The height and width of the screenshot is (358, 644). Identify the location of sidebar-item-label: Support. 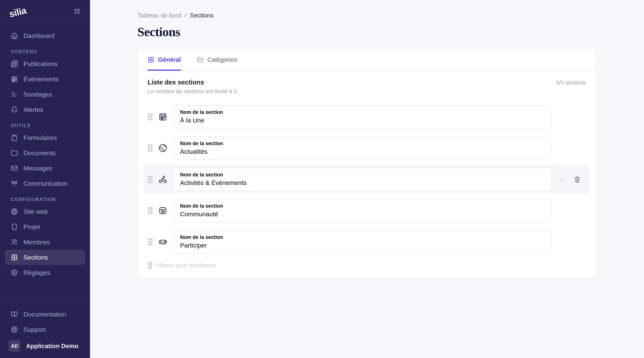
(34, 330).